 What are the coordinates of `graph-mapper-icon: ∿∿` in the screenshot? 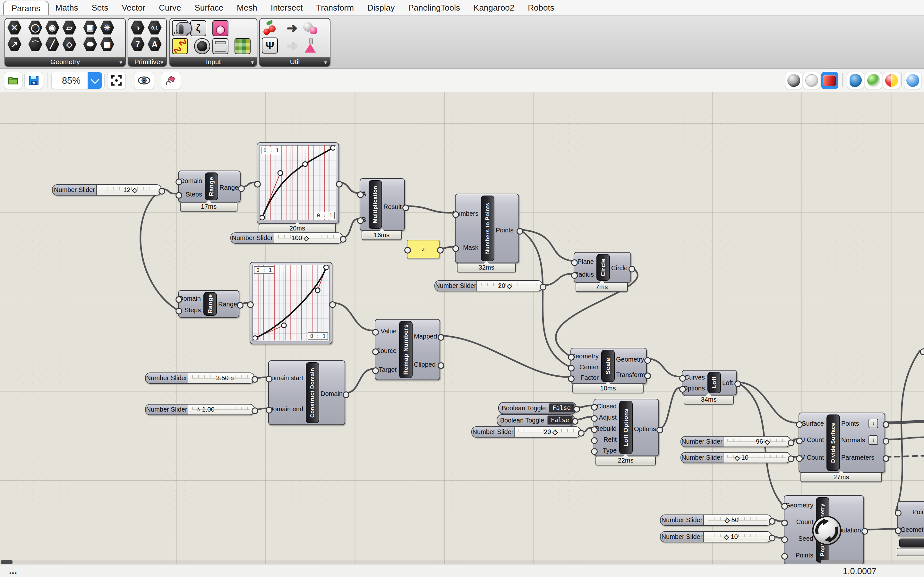 It's located at (180, 46).